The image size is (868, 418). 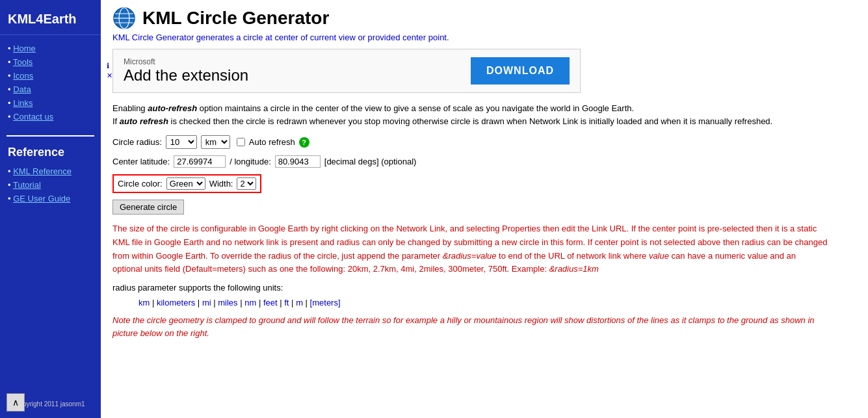 I want to click on lat-label: Center latitude:, so click(x=141, y=161).